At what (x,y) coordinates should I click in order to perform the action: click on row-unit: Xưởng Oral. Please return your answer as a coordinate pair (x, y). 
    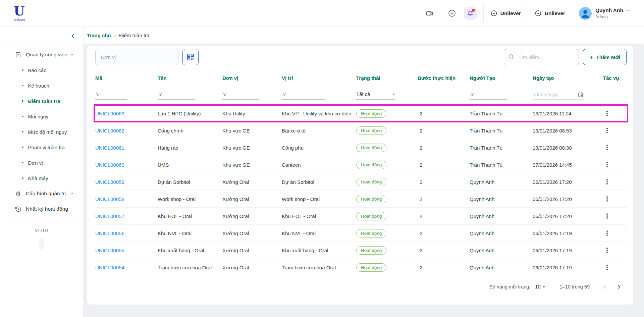
    Looking at the image, I should click on (252, 199).